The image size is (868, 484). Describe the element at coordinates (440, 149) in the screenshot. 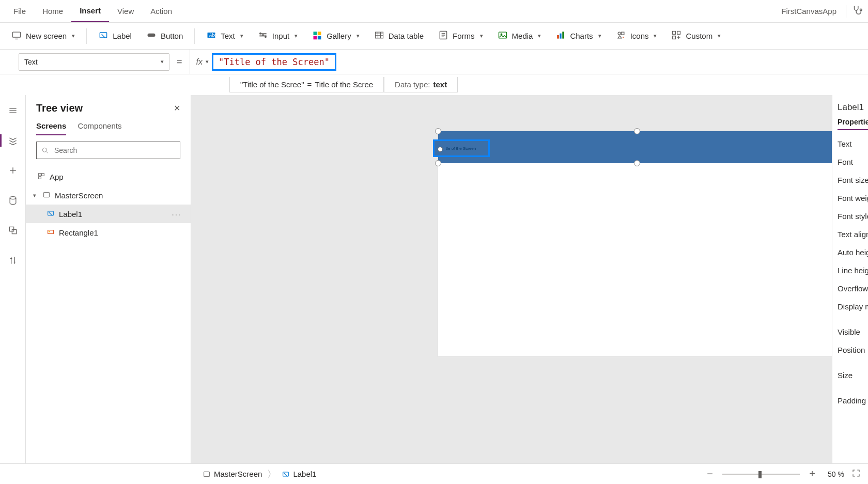

I see `resize-handle` at that location.